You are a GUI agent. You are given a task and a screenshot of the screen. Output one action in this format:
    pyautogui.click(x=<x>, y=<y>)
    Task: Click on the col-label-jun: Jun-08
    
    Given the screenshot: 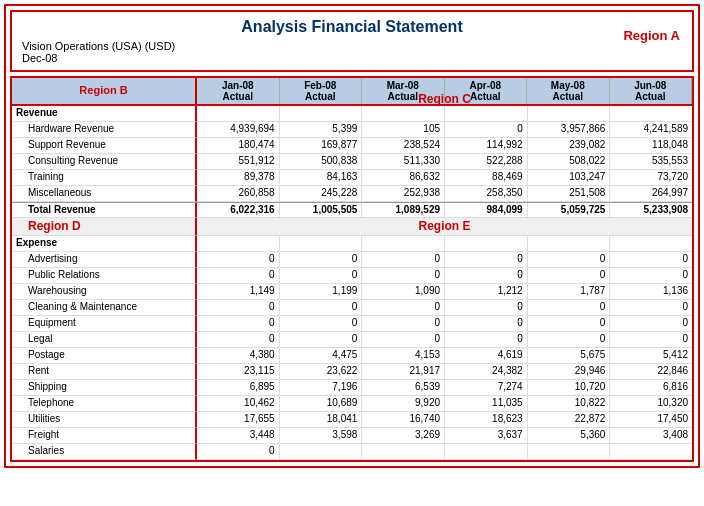 What is the action you would take?
    pyautogui.click(x=651, y=86)
    